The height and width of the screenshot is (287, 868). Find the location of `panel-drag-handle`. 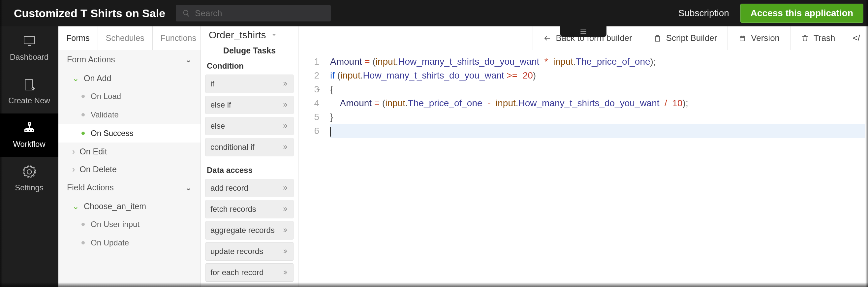

panel-drag-handle is located at coordinates (584, 32).